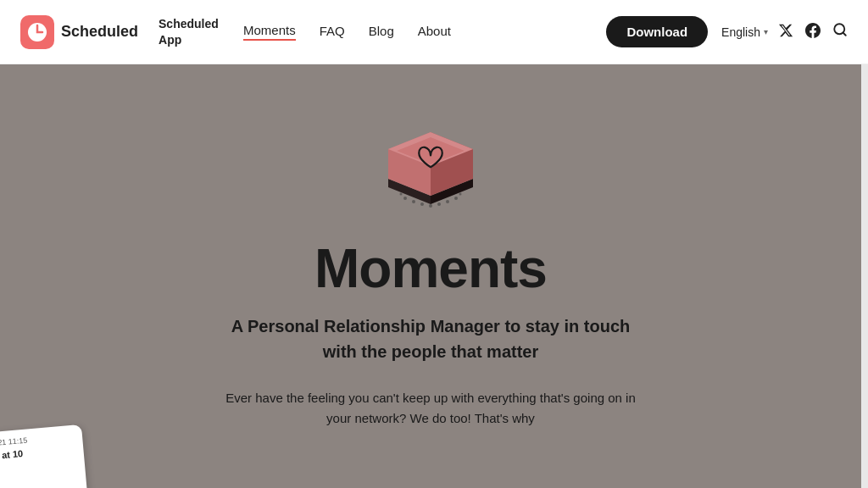  I want to click on language-label: English, so click(741, 32).